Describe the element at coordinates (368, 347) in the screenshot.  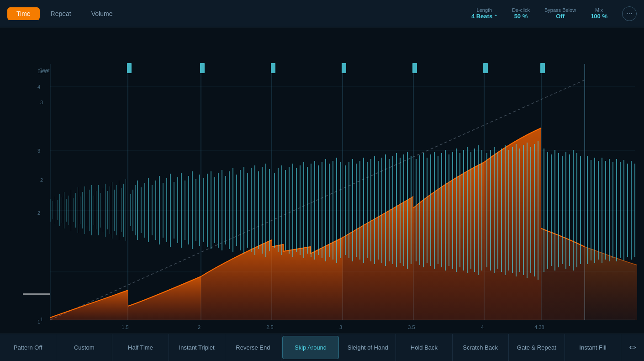
I see `preset-sleight-of-hand: Sleight of Hand` at that location.